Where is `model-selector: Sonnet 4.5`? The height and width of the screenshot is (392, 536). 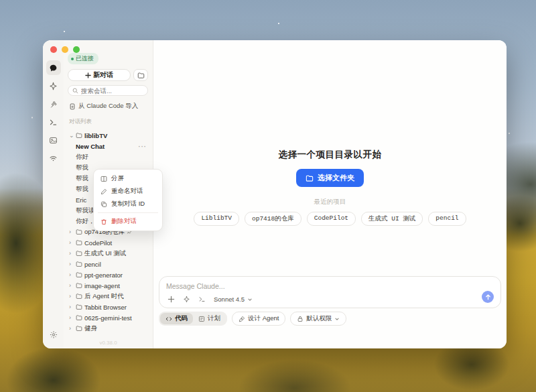 model-selector: Sonnet 4.5 is located at coordinates (233, 299).